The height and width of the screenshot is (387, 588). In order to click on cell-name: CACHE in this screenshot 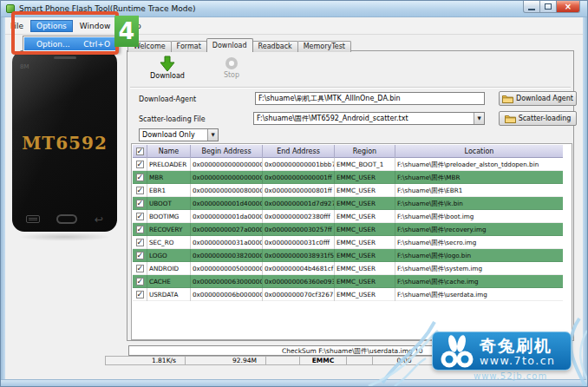, I will do `click(169, 281)`.